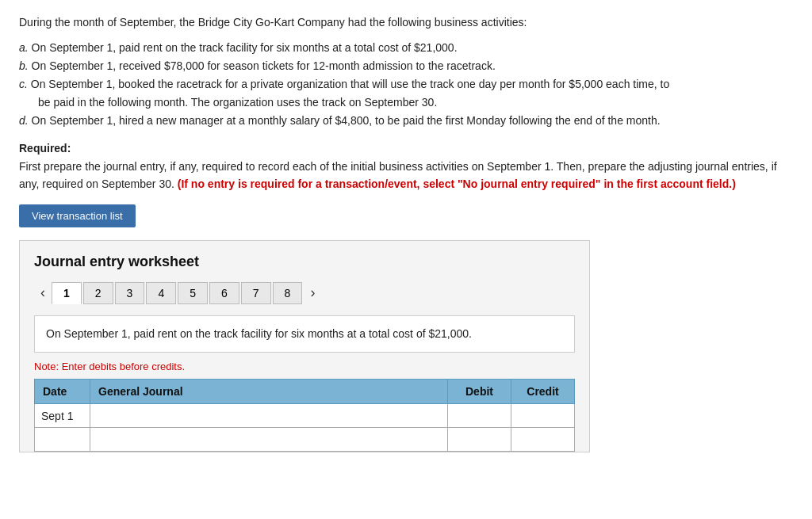 The width and height of the screenshot is (812, 519). I want to click on activity-b: b. On September 1, received $78,000 for …, so click(406, 67).